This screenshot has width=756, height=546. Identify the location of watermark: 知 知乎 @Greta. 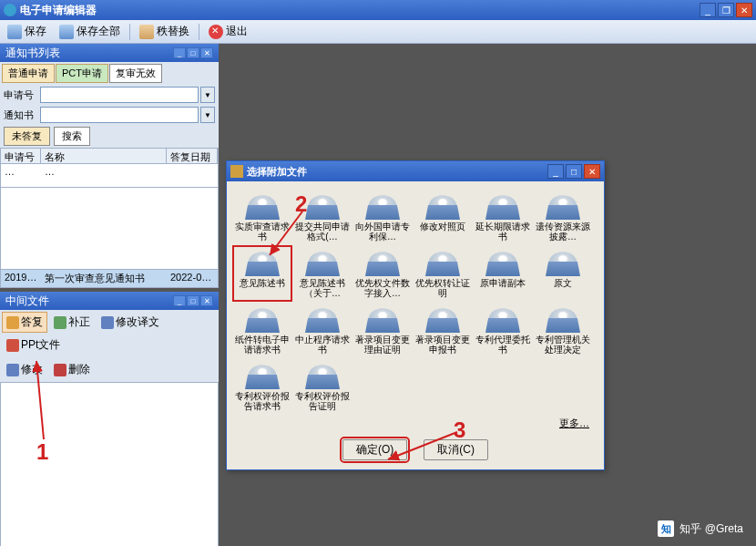
(700, 529).